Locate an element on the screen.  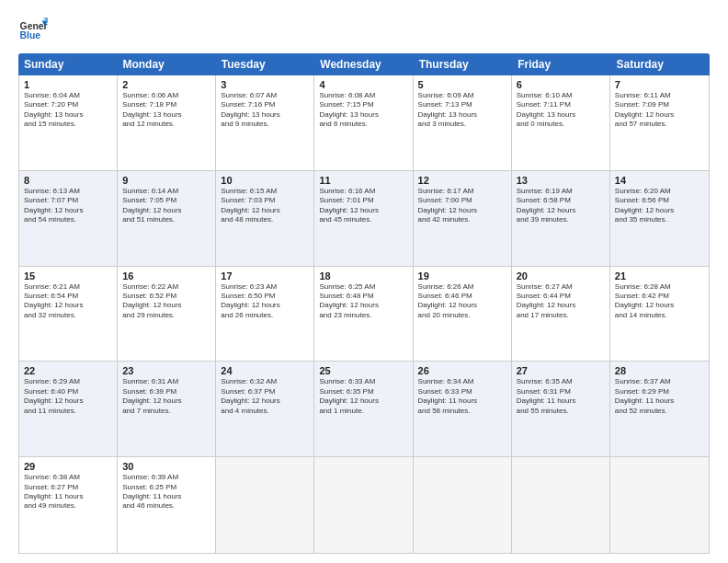
cell-info: Sunrise: 6:28 AMSunset: 6:42 PMDaylight:… is located at coordinates (660, 302).